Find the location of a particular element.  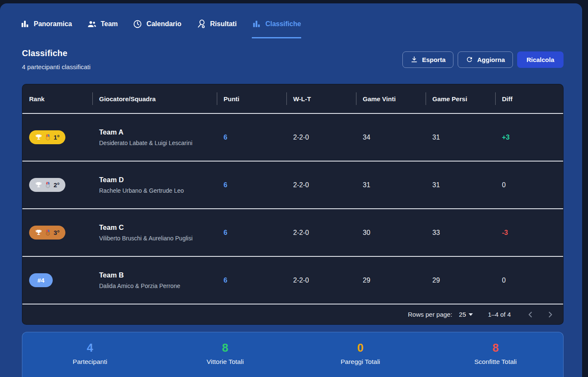

rank-label: 3° is located at coordinates (57, 233).